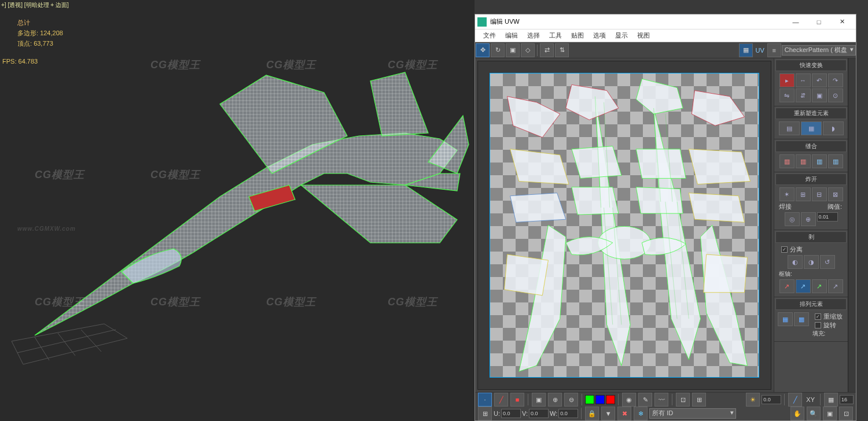  I want to click on relax-btn: ▦, so click(811, 128).